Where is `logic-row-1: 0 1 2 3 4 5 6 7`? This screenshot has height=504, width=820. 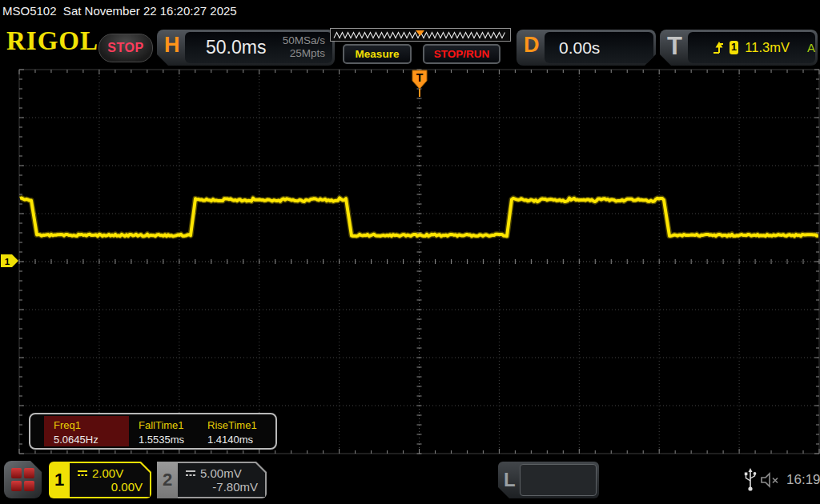 logic-row-1: 0 1 2 3 4 5 6 7 is located at coordinates (558, 499).